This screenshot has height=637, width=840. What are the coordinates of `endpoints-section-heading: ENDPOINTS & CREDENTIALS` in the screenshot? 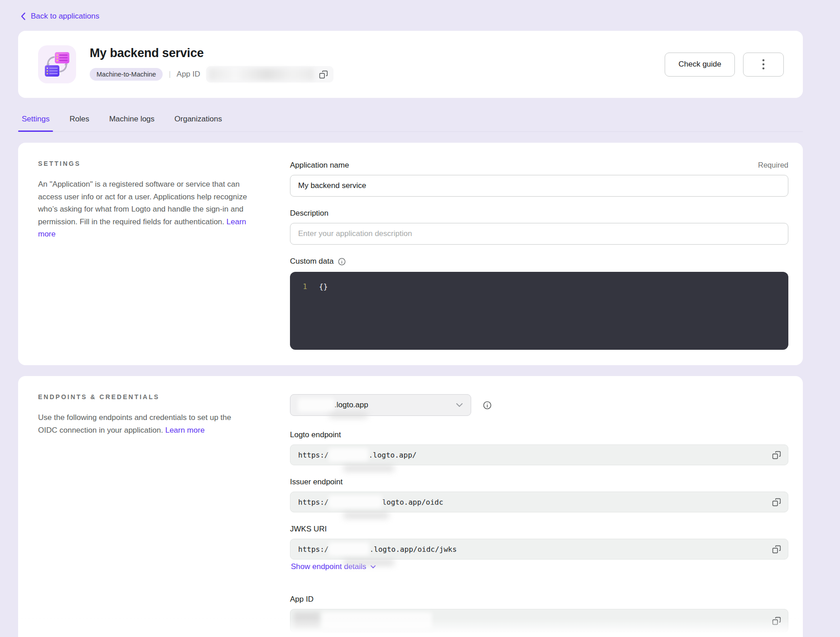 It's located at (145, 397).